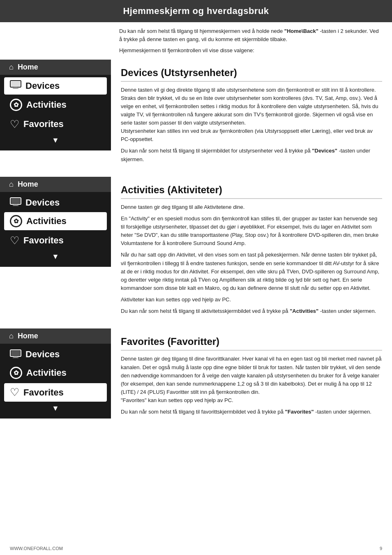 The image size is (392, 555). Describe the element at coordinates (55, 124) in the screenshot. I see `sidebar1-favorites-item: ♡ Favorites` at that location.